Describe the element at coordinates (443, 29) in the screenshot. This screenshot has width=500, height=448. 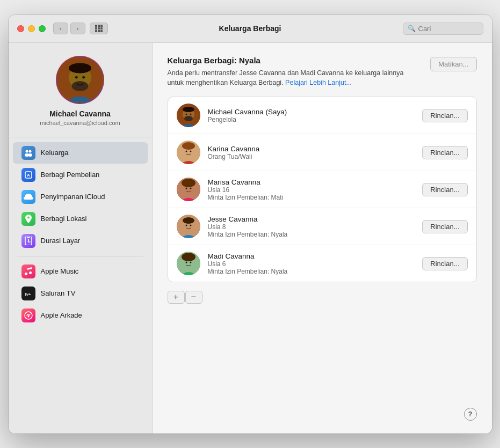
I see `search-box: 🔍` at that location.